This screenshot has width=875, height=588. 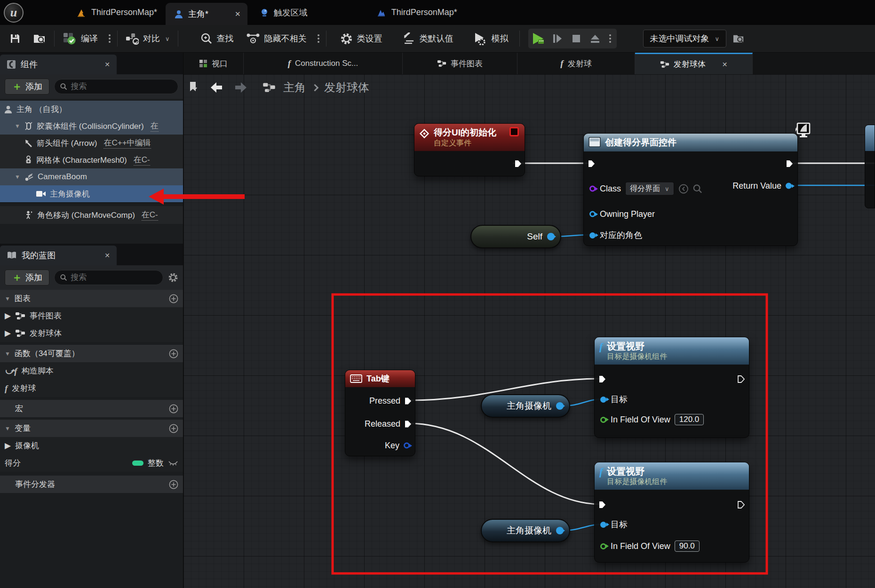 I want to click on component-row-arrow: 箭头组件 (Arrow) 在C++中编辑, so click(x=91, y=143).